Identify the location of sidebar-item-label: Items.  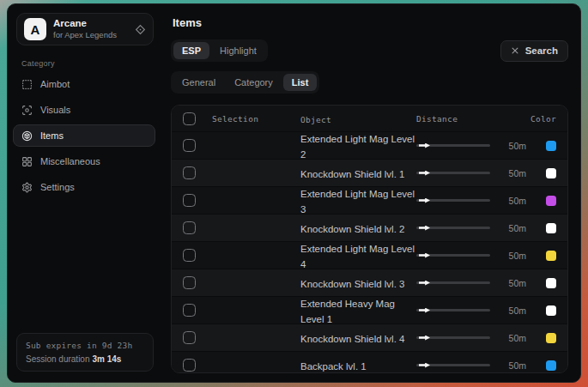
(52, 136).